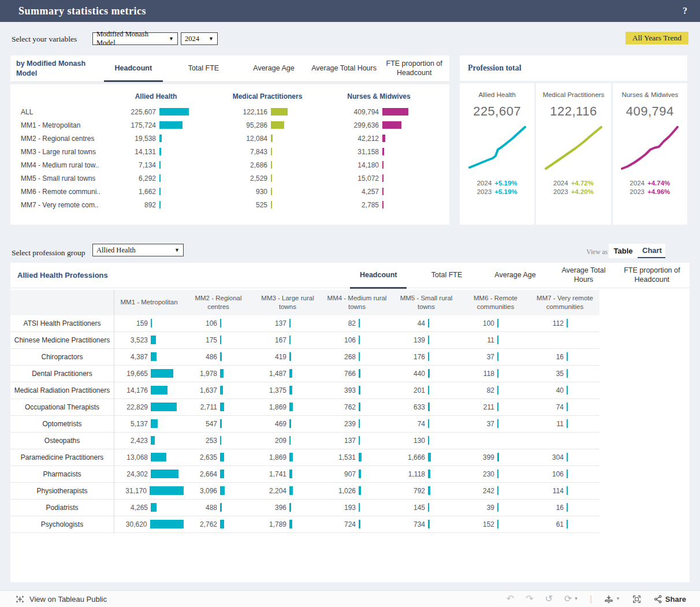  Describe the element at coordinates (305, 524) in the screenshot. I see `profession-row: Psychologists30,6202,7621,78972473415261` at that location.